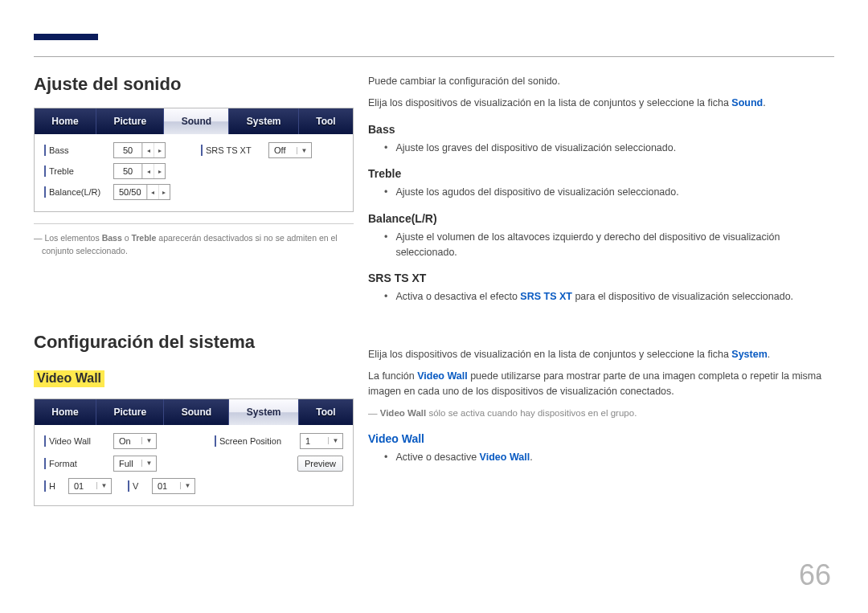 This screenshot has height=613, width=868. Describe the element at coordinates (290, 150) in the screenshot. I see `srs-select: Off ▼` at that location.